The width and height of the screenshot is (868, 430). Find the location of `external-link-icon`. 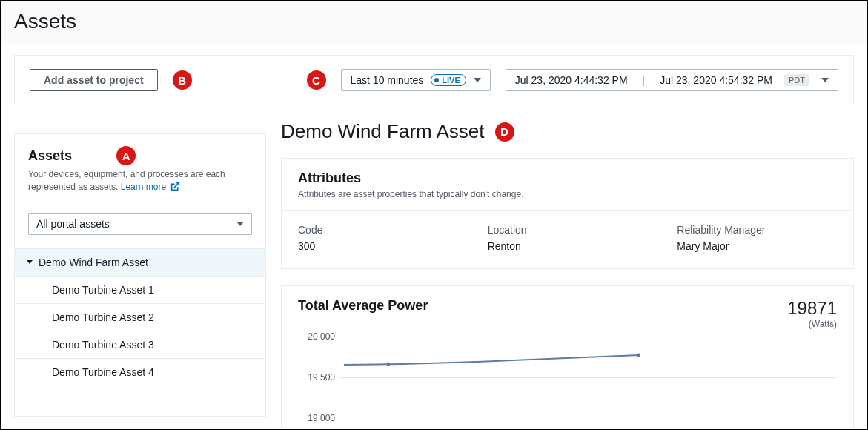

external-link-icon is located at coordinates (175, 188).